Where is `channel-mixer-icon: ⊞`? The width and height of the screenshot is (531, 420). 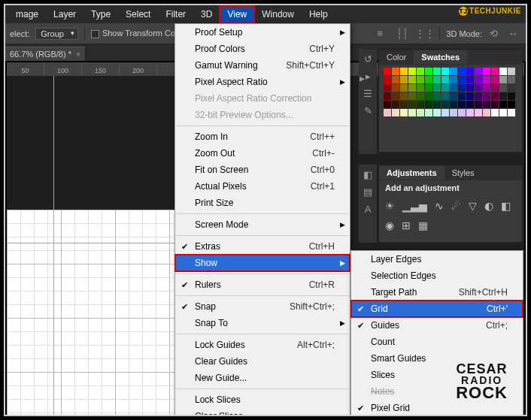 channel-mixer-icon: ⊞ is located at coordinates (406, 225).